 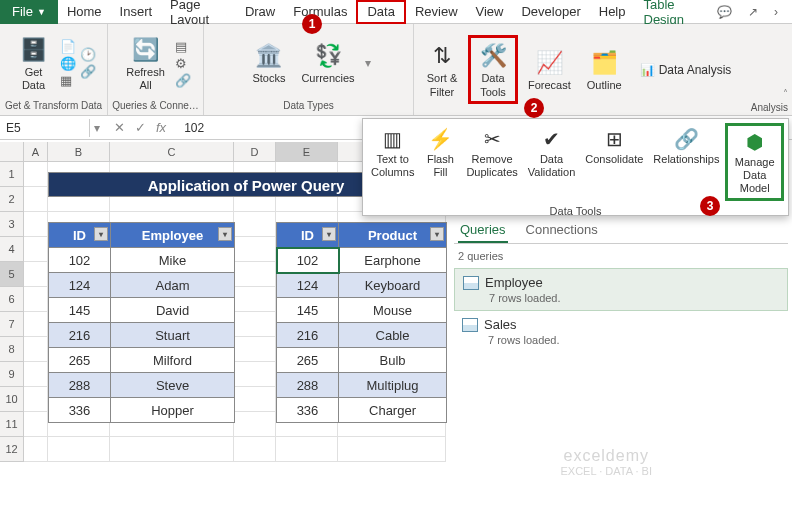 I want to click on sort-filter-button: ⇅ Sort & Filter, so click(x=442, y=69).